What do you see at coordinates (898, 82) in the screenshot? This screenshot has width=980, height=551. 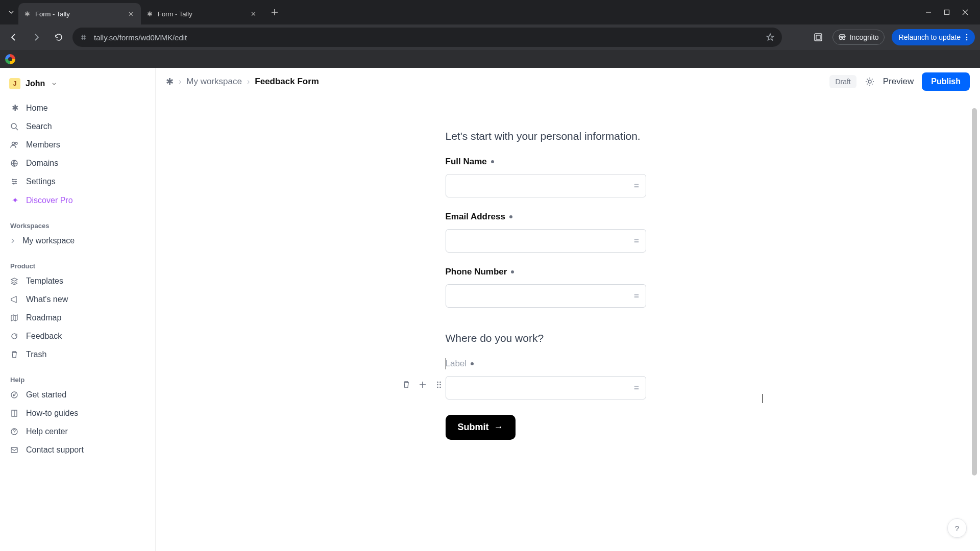 I see `preview-button: Preview` at bounding box center [898, 82].